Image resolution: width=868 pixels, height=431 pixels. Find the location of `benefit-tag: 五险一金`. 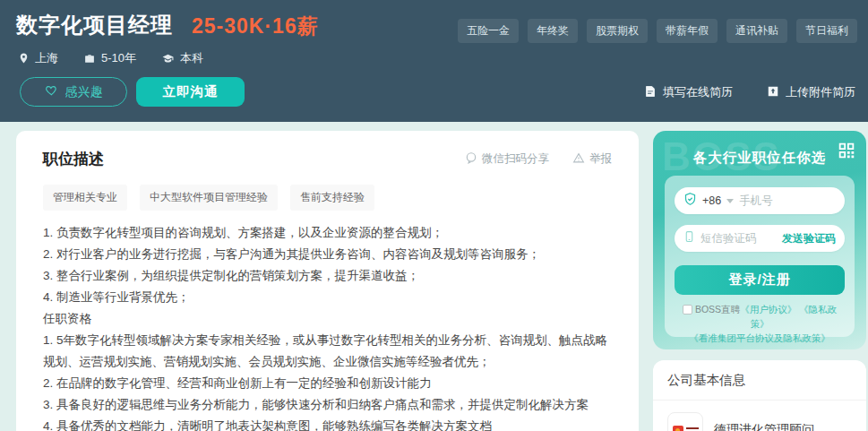

benefit-tag: 五险一金 is located at coordinates (488, 30).